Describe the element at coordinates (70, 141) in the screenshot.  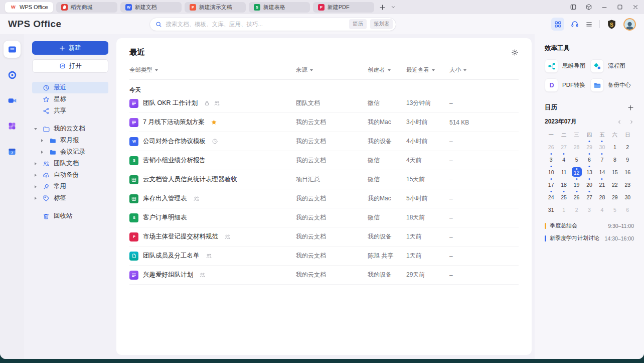
I see `sidebar-item-folder-bimonthly: 双月报` at that location.